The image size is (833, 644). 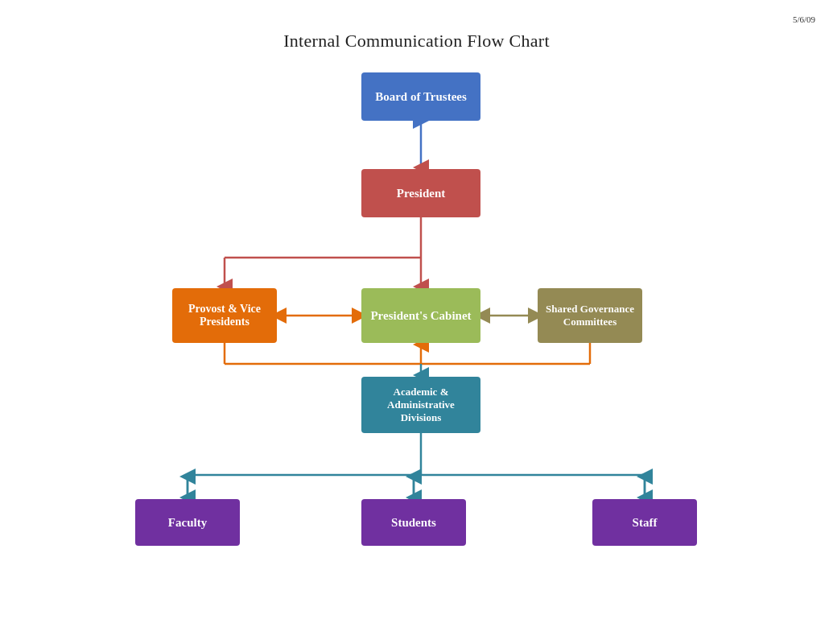 What do you see at coordinates (417, 41) in the screenshot?
I see `chart-title: Internal Communication Flow Chart` at bounding box center [417, 41].